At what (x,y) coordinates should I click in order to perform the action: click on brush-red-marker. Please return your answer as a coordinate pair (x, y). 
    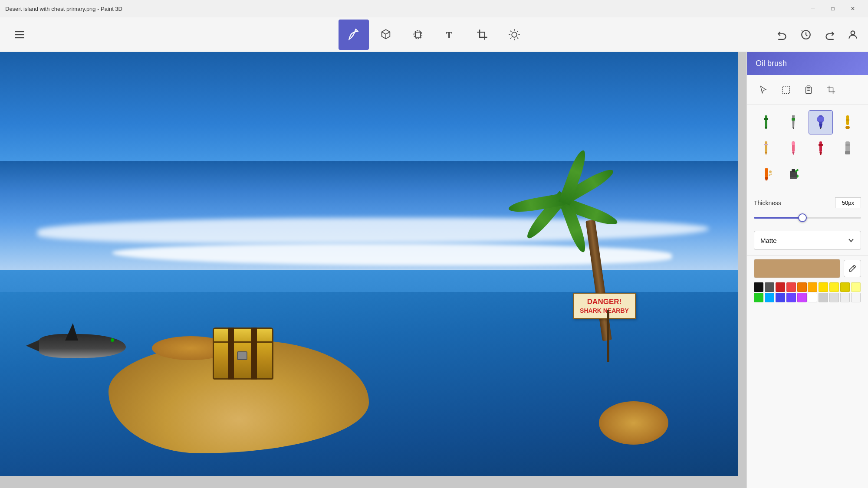
    Looking at the image, I should click on (821, 148).